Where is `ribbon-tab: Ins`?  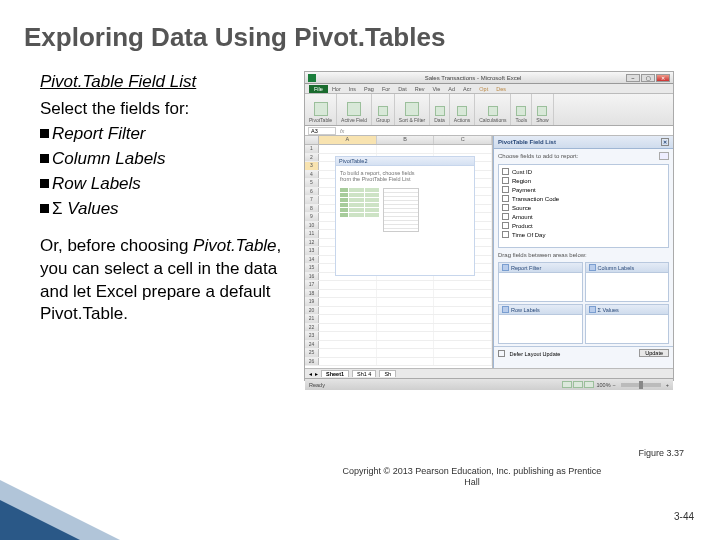
ribbon-tab: Ins is located at coordinates (352, 89).